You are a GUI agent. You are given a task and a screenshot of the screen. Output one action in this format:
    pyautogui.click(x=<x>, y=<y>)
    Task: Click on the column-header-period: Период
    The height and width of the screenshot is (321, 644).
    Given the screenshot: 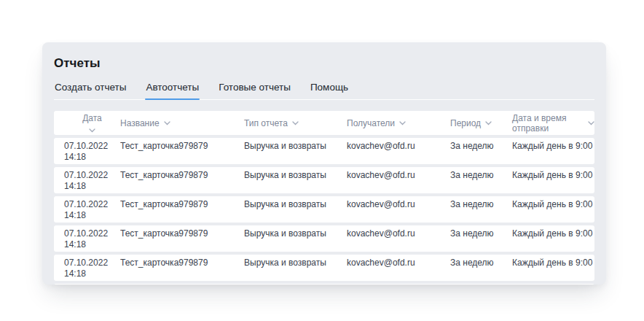 What is the action you would take?
    pyautogui.click(x=481, y=123)
    